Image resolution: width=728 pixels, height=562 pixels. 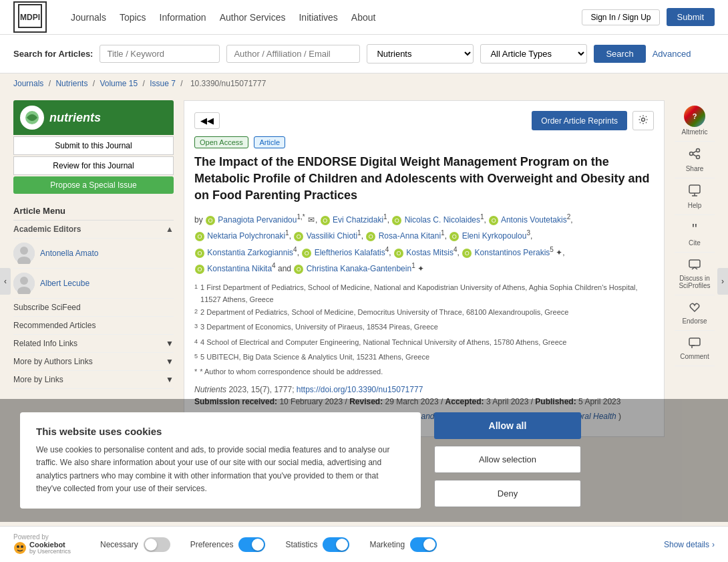 I want to click on share-button: Share, so click(x=695, y=160).